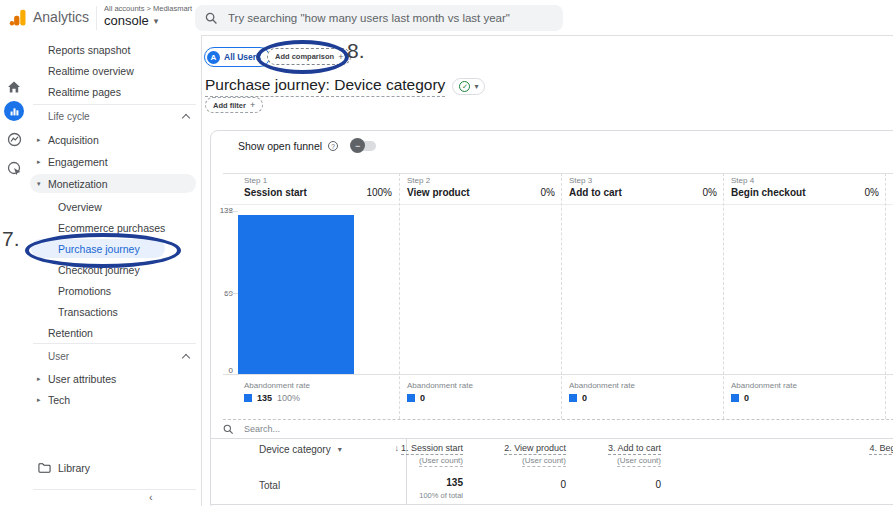 This screenshot has width=893, height=506. Describe the element at coordinates (148, 8) in the screenshot. I see `account-breadcrumb: All accounts > Mediasmart` at that location.